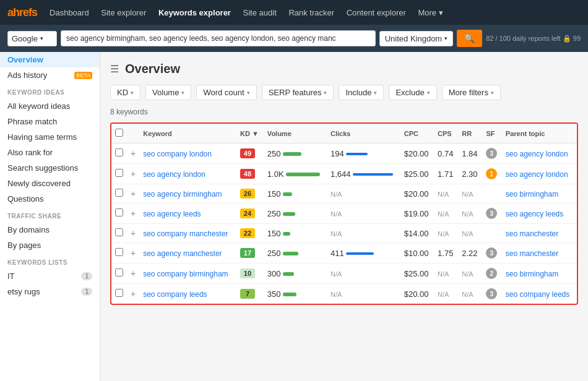  What do you see at coordinates (540, 214) in the screenshot?
I see `parent-topic-cell: seo agency leeds` at bounding box center [540, 214].